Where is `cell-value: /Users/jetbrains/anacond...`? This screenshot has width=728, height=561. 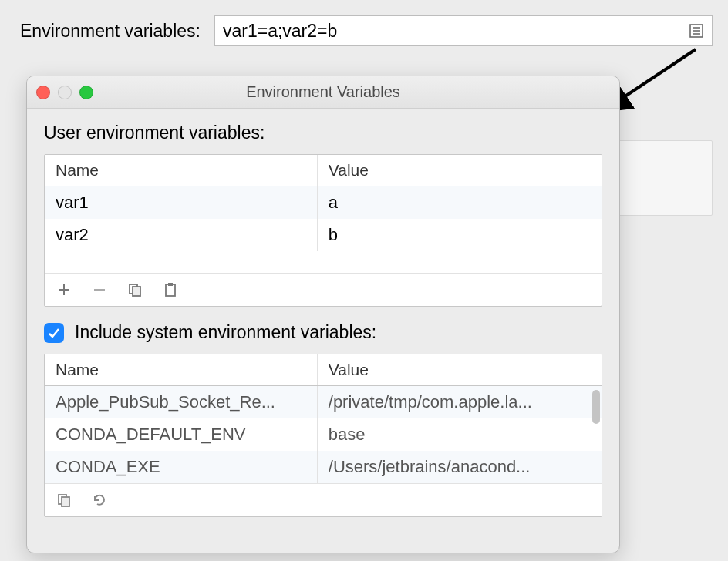
cell-value: /Users/jetbrains/anacond... is located at coordinates (460, 467).